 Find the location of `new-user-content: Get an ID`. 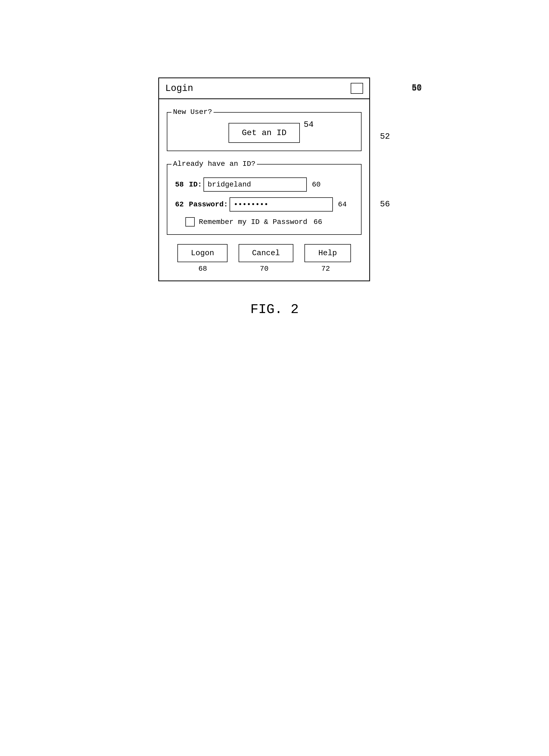

new-user-content: Get an ID is located at coordinates (264, 132).